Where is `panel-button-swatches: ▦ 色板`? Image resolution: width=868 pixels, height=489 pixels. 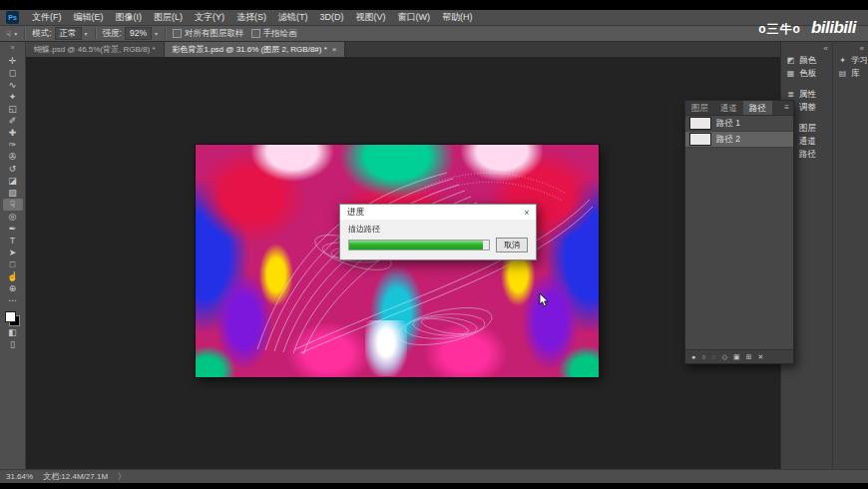 panel-button-swatches: ▦ 色板 is located at coordinates (806, 74).